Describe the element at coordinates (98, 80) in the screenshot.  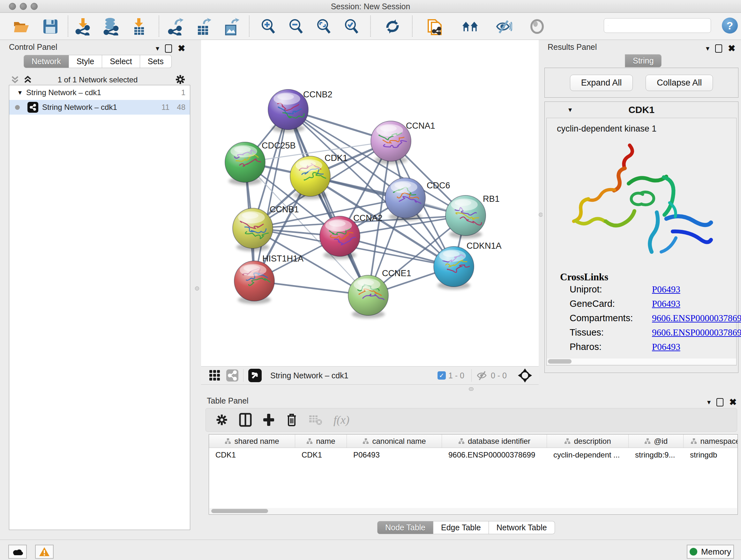
I see `network-selection-status: 1 of 1 Network selected` at that location.